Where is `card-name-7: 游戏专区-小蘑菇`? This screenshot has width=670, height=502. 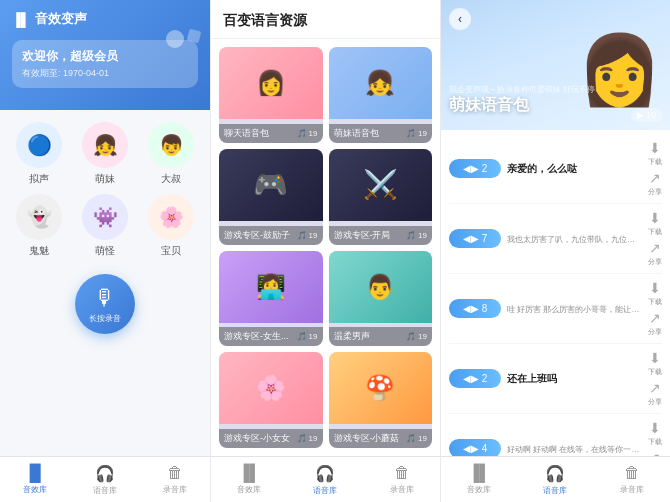
card-name-7: 游戏专区-小蘑菇 is located at coordinates (367, 438).